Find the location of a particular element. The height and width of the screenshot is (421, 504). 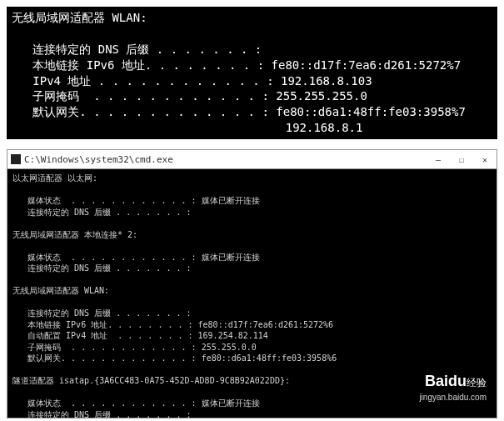

window-title: C:\Windows\system32\cmd.exe is located at coordinates (225, 160).